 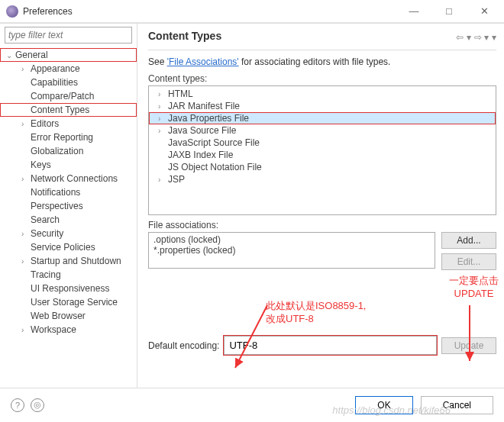 What do you see at coordinates (200, 155) in the screenshot?
I see `content-type-label: JAXB Index File` at bounding box center [200, 155].